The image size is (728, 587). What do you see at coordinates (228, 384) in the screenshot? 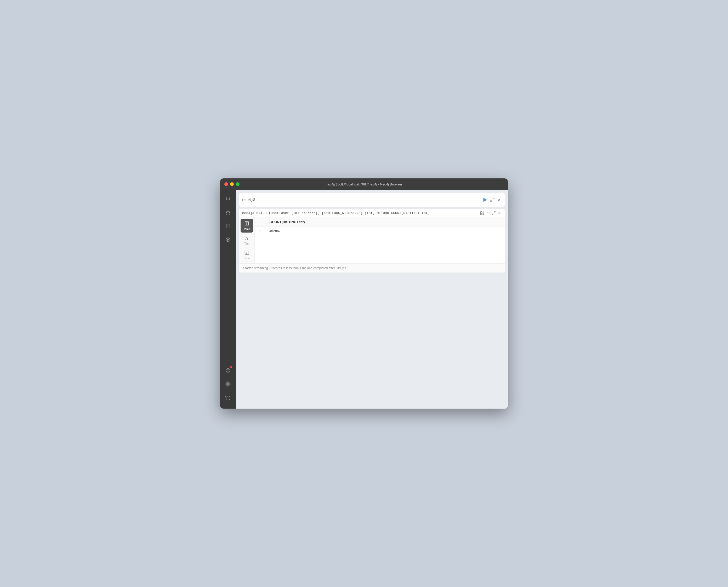
I see `settings-icon` at bounding box center [228, 384].